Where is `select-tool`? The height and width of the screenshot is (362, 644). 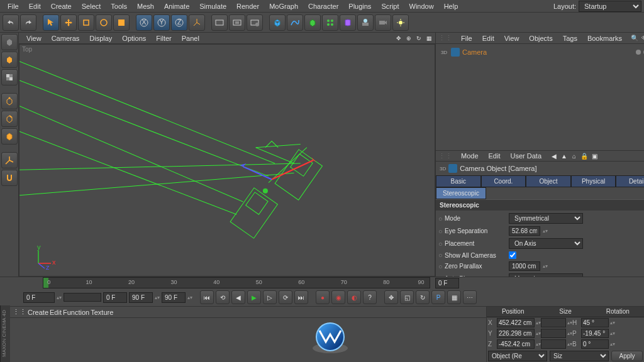
select-tool is located at coordinates (51, 23).